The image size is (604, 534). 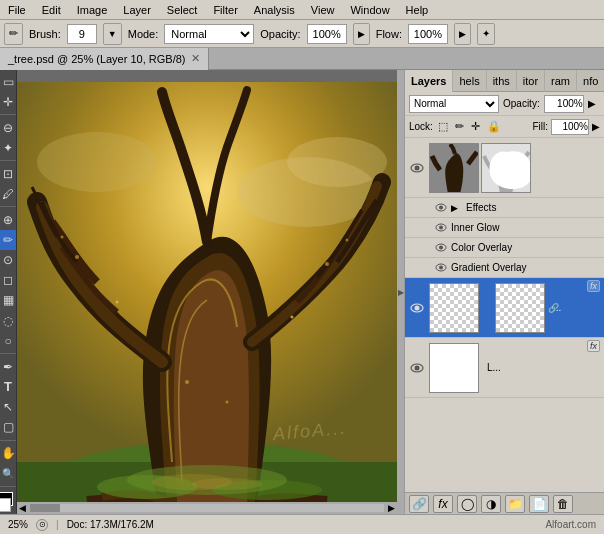 I want to click on menu-layer: Layer, so click(x=137, y=10).